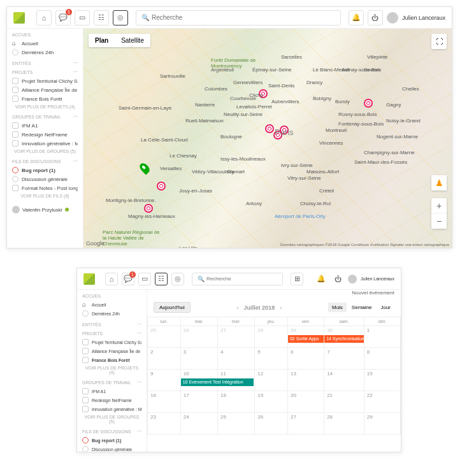 Image resolution: width=476 pixels, height=460 pixels. I want to click on zoom-in-button: +, so click(439, 206).